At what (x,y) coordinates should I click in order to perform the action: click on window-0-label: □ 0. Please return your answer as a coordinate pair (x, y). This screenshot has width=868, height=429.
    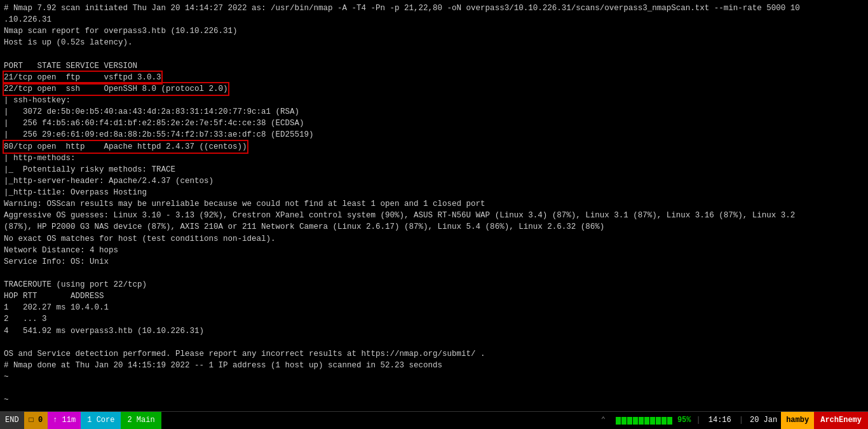
    Looking at the image, I should click on (36, 421).